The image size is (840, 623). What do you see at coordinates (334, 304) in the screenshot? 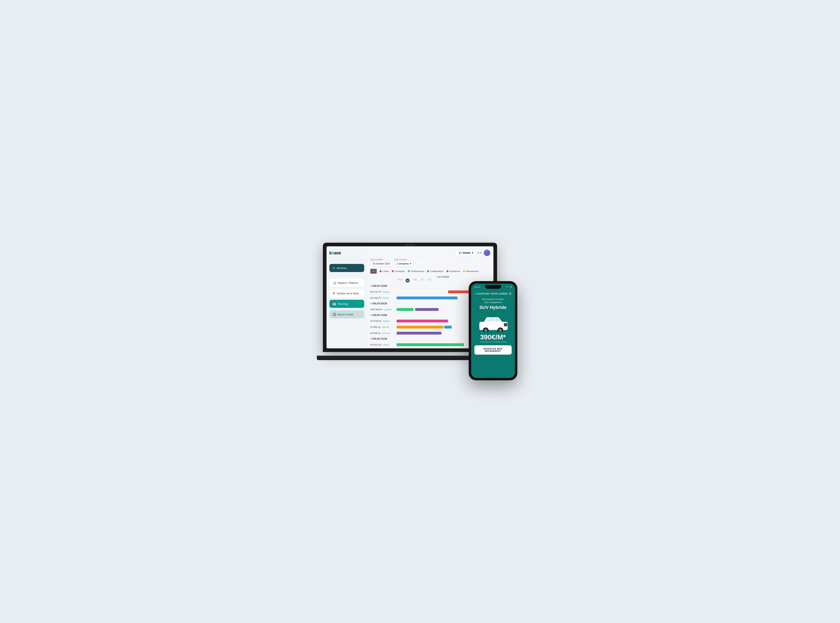
I see `calendar-icon: 📅` at bounding box center [334, 304].